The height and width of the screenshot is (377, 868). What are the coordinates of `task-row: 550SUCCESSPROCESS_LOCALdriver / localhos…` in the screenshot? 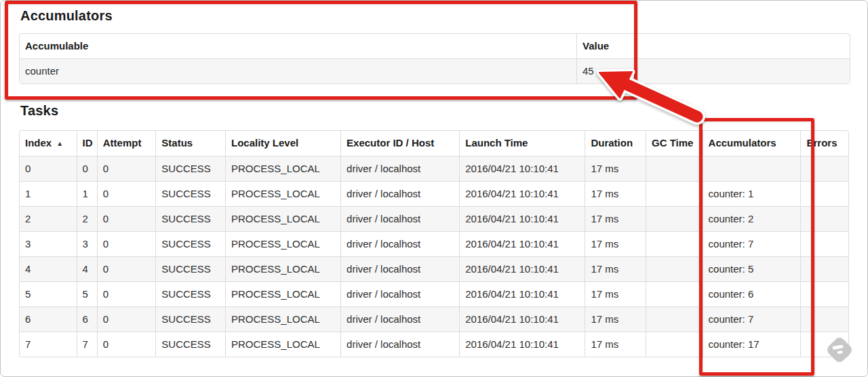 It's located at (434, 294).